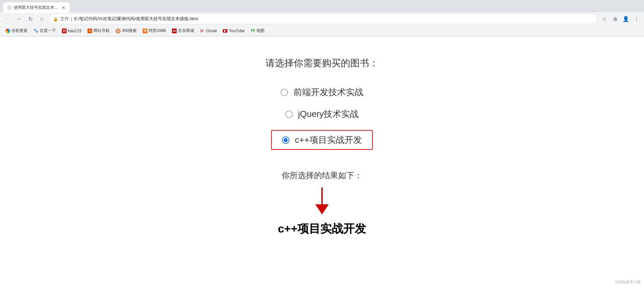 This screenshot has height=288, width=644. Describe the element at coordinates (260, 31) in the screenshot. I see `bookmark-label: 地图` at that location.